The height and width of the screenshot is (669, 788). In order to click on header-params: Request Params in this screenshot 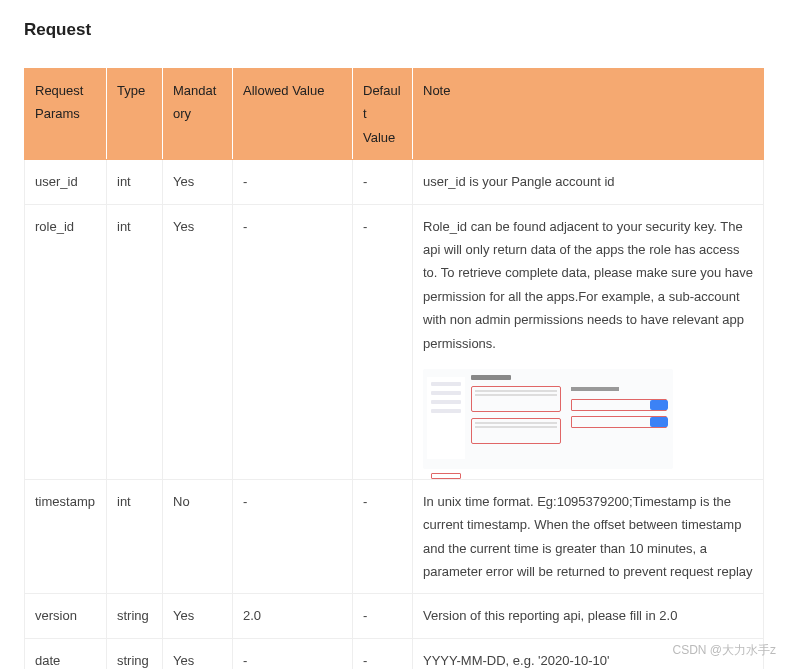, I will do `click(66, 114)`.